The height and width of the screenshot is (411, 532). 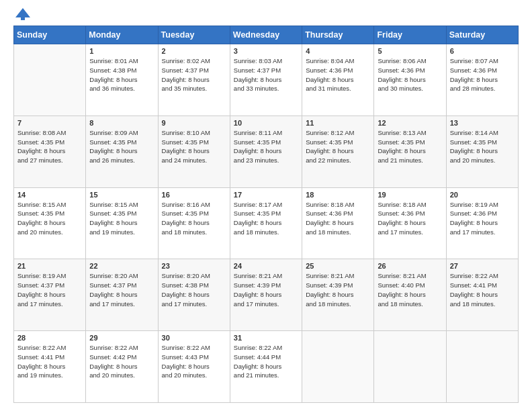 I want to click on day-number: 25, so click(x=338, y=266).